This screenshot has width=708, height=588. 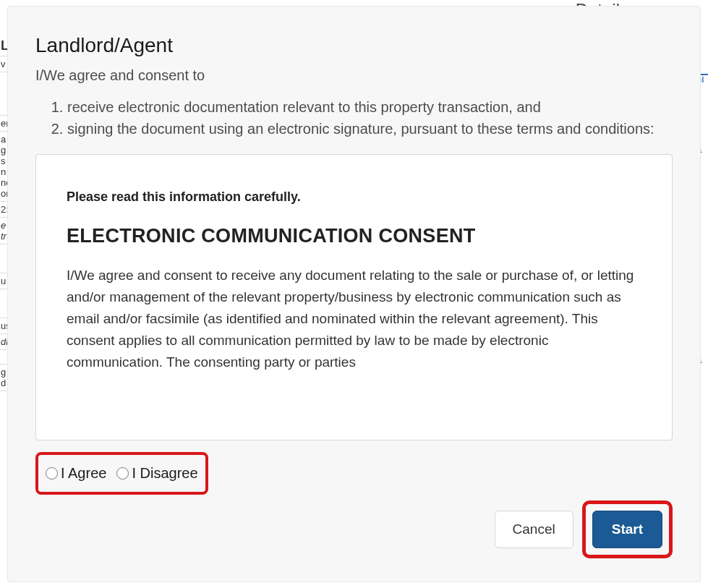 What do you see at coordinates (157, 473) in the screenshot?
I see `disagree-label: I Disagree` at bounding box center [157, 473].